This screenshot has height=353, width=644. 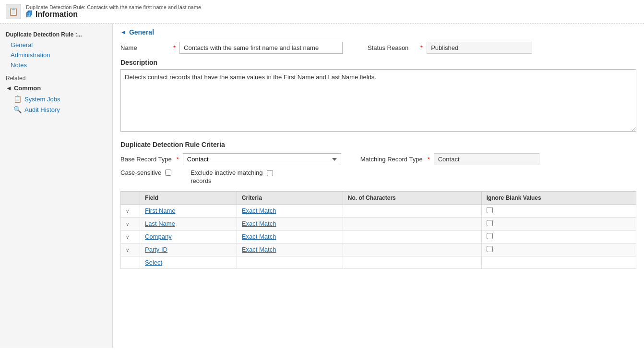 I want to click on col-criteria: Criteria, so click(x=290, y=198).